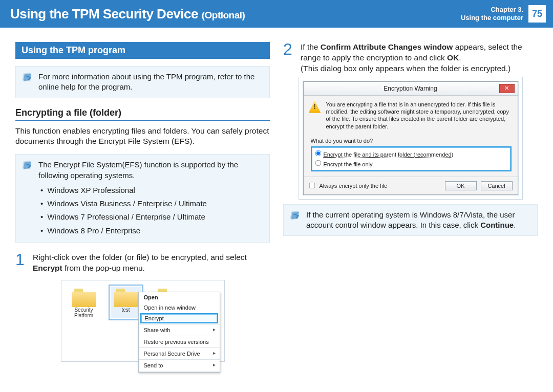  What do you see at coordinates (179, 330) in the screenshot?
I see `menu-share-with: Share with` at bounding box center [179, 330].